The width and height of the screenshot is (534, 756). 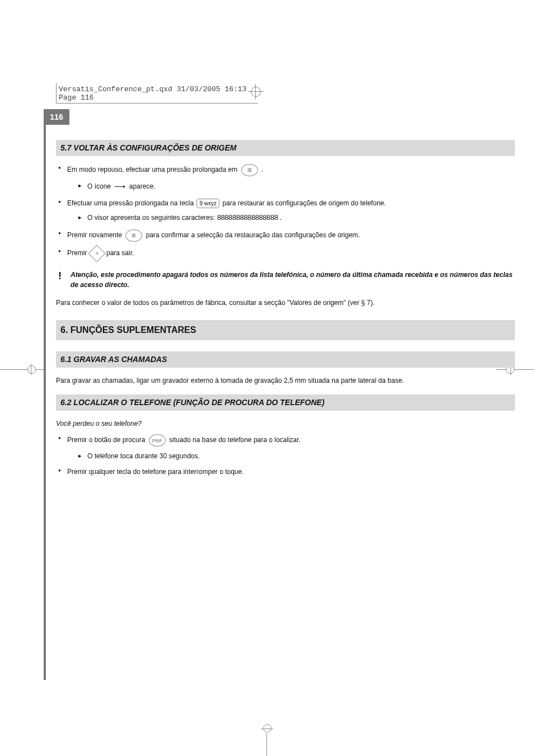 What do you see at coordinates (285, 330) in the screenshot?
I see `chapter-6-title: 6. FUNÇÕES SUPLEMENTARES` at bounding box center [285, 330].